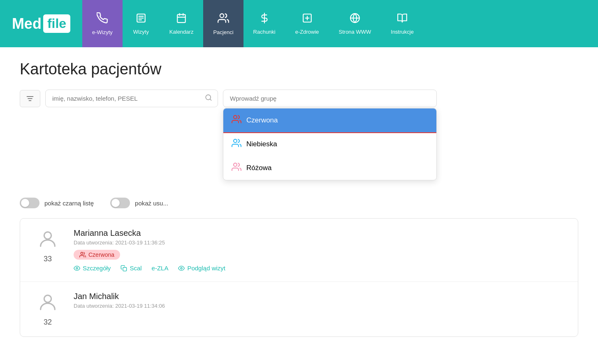  I want to click on toggle-usuniete: pokaż usu..., so click(139, 203).